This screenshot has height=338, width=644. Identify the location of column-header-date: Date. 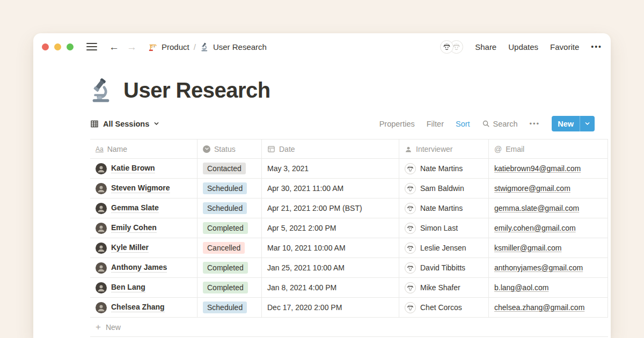
(331, 149).